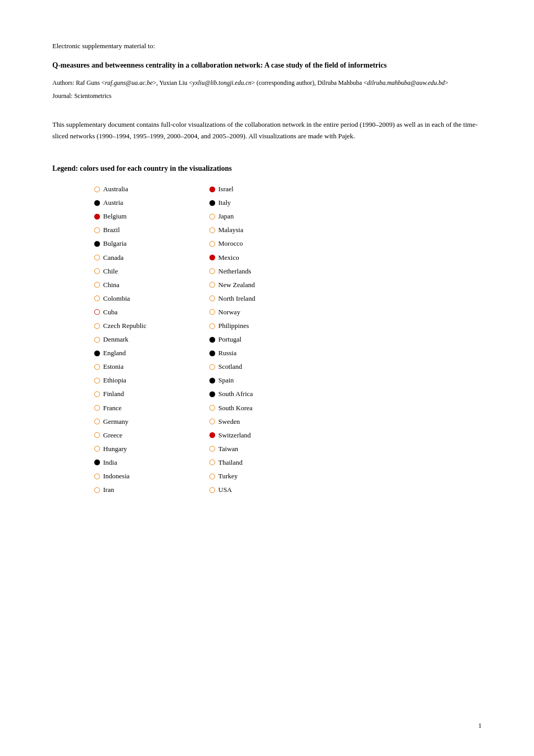  I want to click on legend-item: Italy, so click(267, 203).